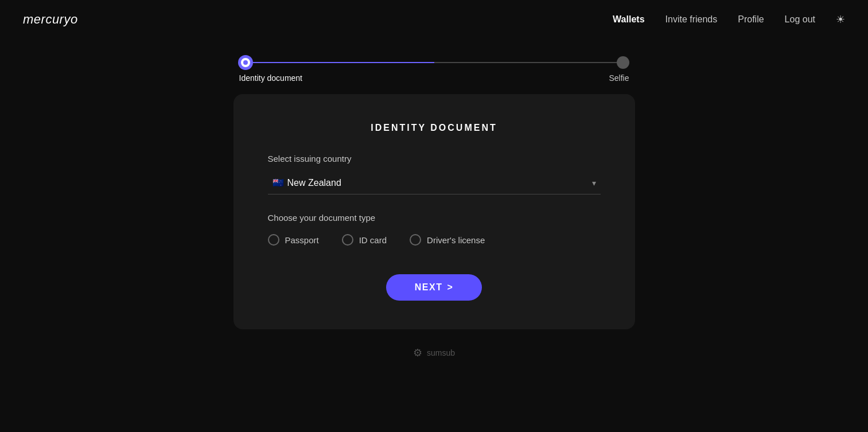 This screenshot has height=432, width=868. What do you see at coordinates (418, 353) in the screenshot?
I see `sumsub-icon: ⚙` at bounding box center [418, 353].